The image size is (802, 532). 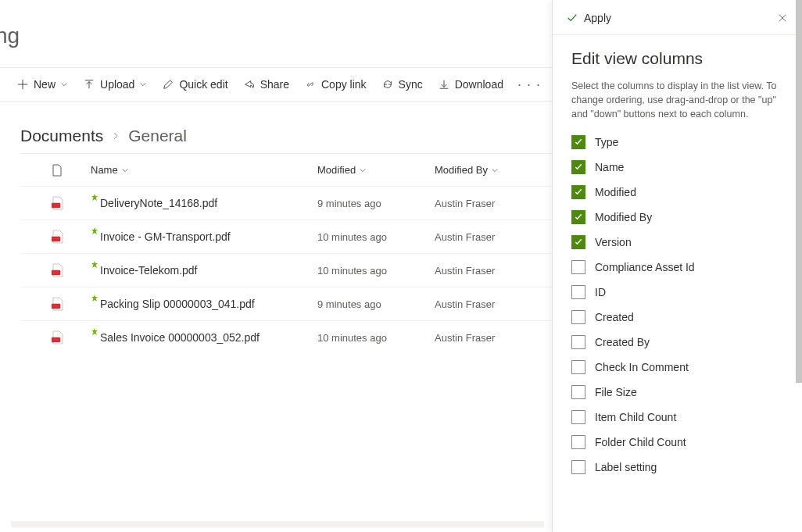 I want to click on quick-edit-button: Quick edit, so click(x=195, y=84).